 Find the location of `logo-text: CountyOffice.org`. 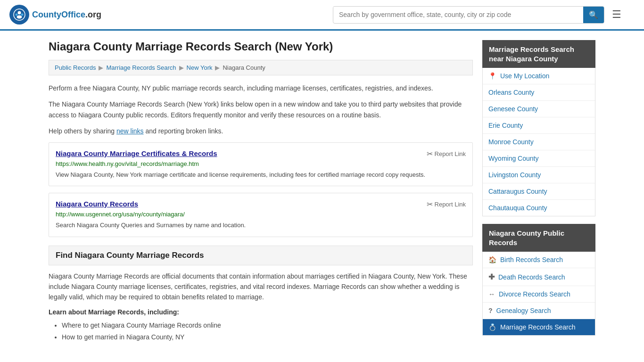

logo-text: CountyOffice.org is located at coordinates (67, 15).